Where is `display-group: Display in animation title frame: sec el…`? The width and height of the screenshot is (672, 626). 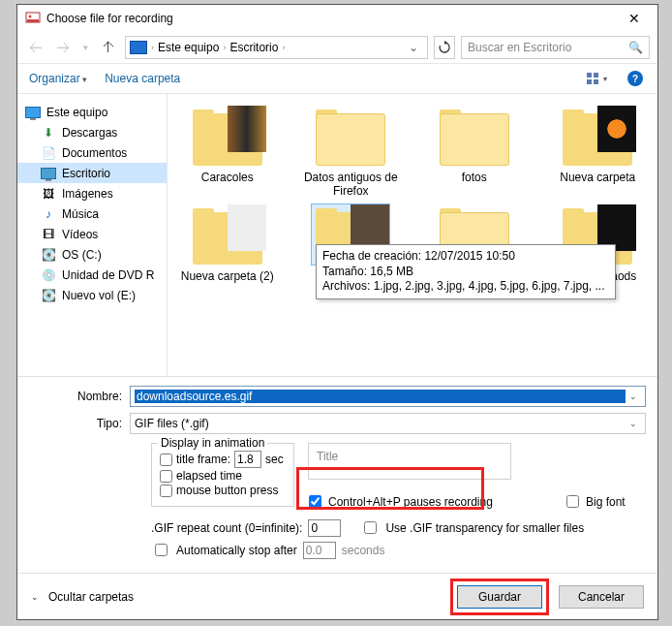 display-group: Display in animation title frame: sec el… is located at coordinates (223, 475).